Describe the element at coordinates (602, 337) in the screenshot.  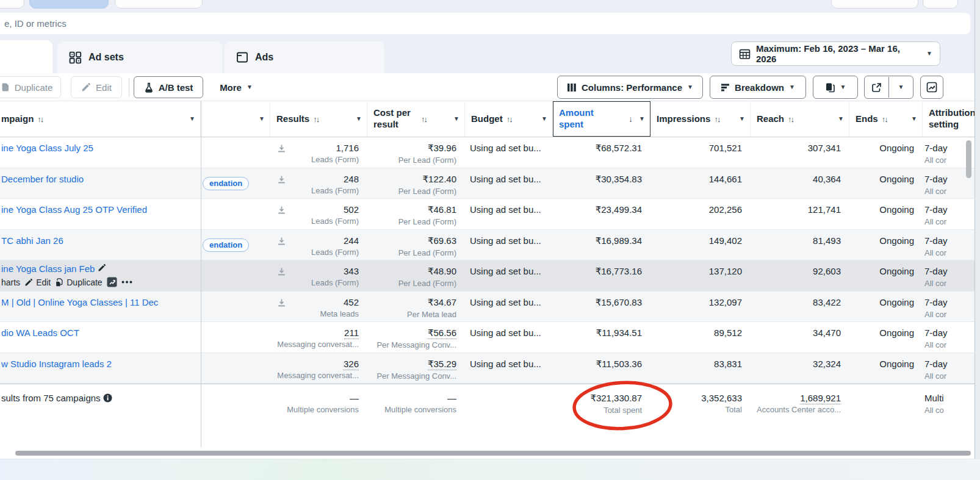
I see `amount-spent-cell: ₹11,934.51` at that location.